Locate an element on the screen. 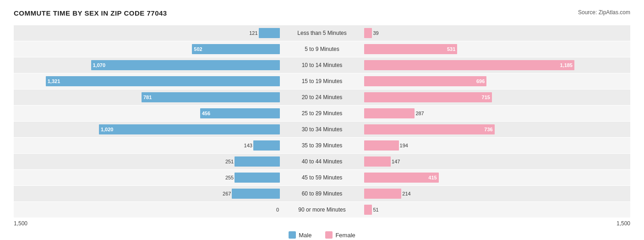 This screenshot has width=644, height=240. female-value: 715 is located at coordinates (486, 97).